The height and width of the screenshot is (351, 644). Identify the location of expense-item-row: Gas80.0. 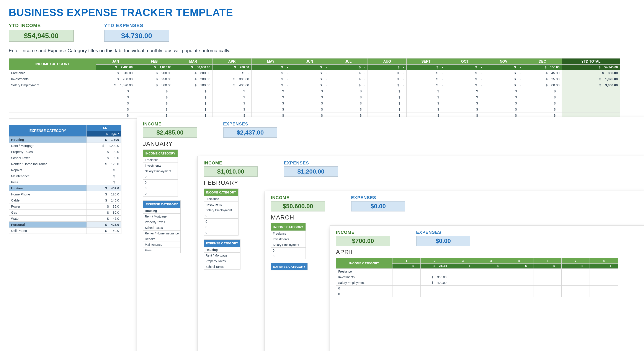
(65, 213).